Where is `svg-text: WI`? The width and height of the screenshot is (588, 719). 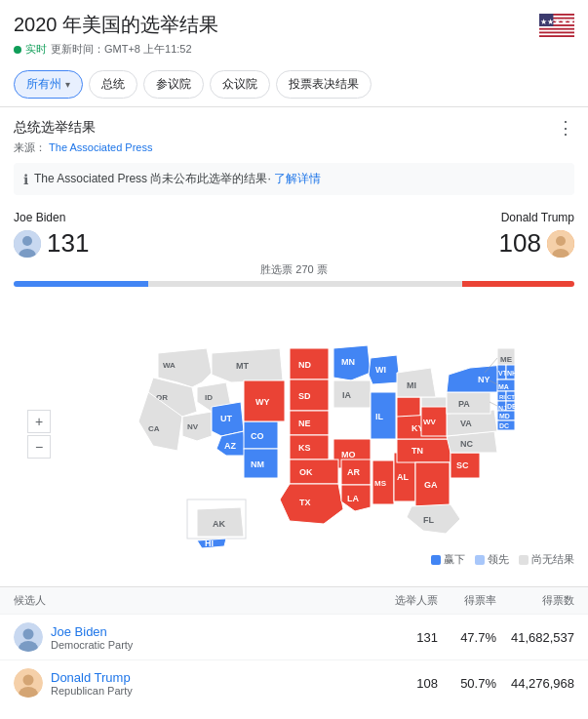
svg-text: WI is located at coordinates (380, 370).